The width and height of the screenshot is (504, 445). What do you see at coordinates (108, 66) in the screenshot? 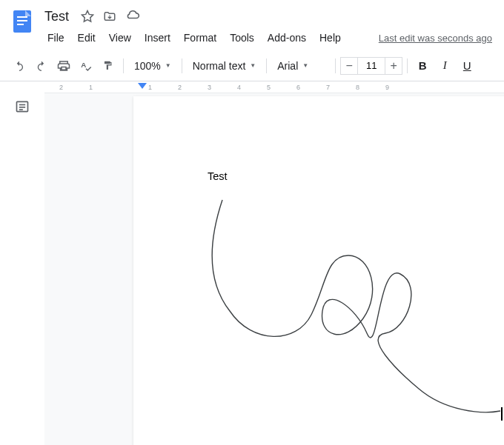
I see `paint-format-button` at bounding box center [108, 66].